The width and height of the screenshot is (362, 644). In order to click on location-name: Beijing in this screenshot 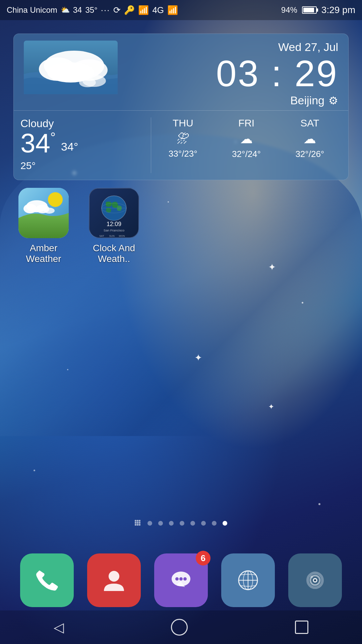, I will do `click(307, 101)`.